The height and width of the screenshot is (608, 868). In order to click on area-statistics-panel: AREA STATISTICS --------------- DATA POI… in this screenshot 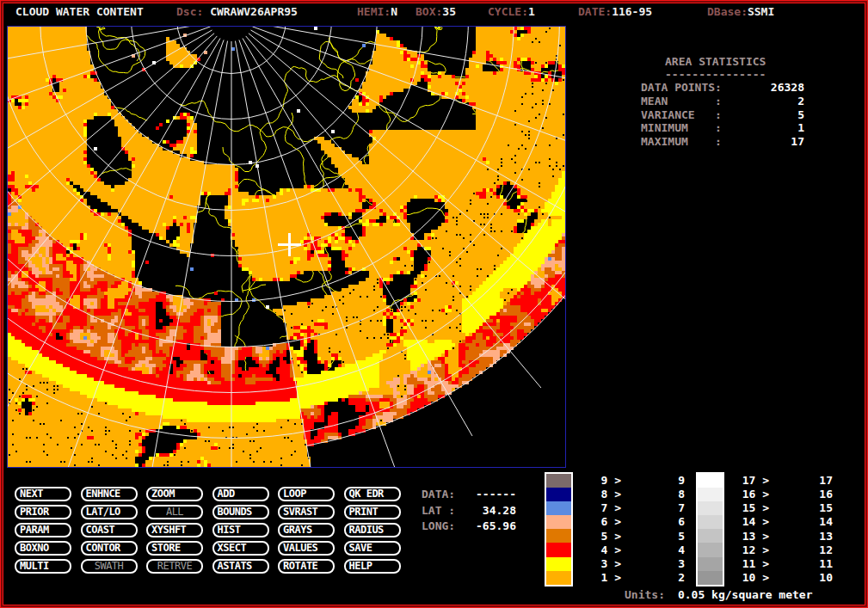, I will do `click(723, 101)`.